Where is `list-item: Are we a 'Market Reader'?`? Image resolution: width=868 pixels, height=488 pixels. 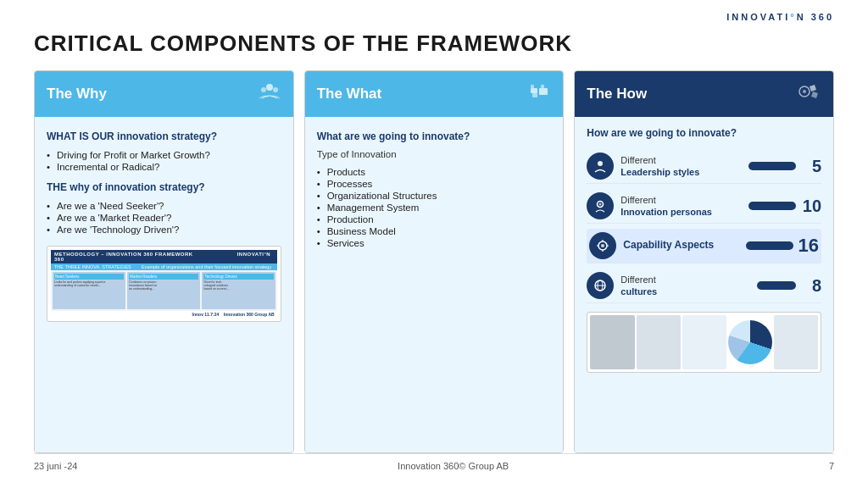 list-item: Are we a 'Market Reader'? is located at coordinates (164, 218).